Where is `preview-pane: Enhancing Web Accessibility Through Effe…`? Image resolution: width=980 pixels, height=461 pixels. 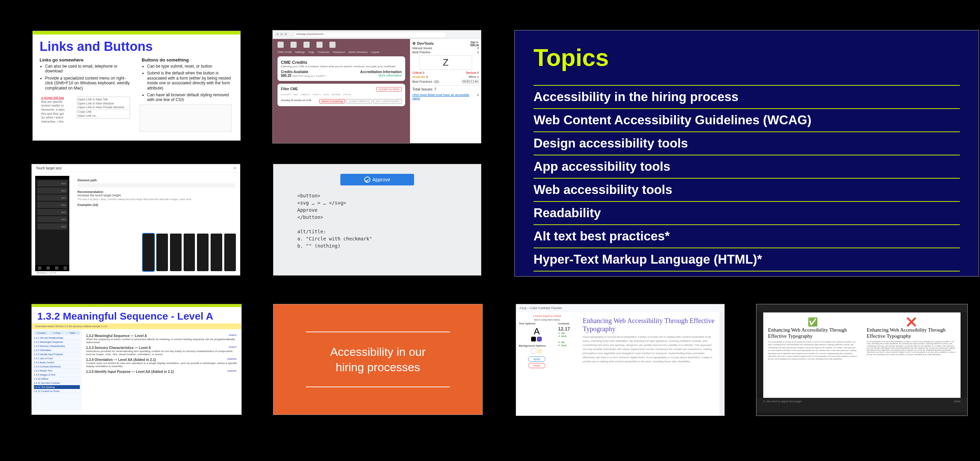 preview-pane: Enhancing Web Accessibility Through Effe… is located at coordinates (649, 364).